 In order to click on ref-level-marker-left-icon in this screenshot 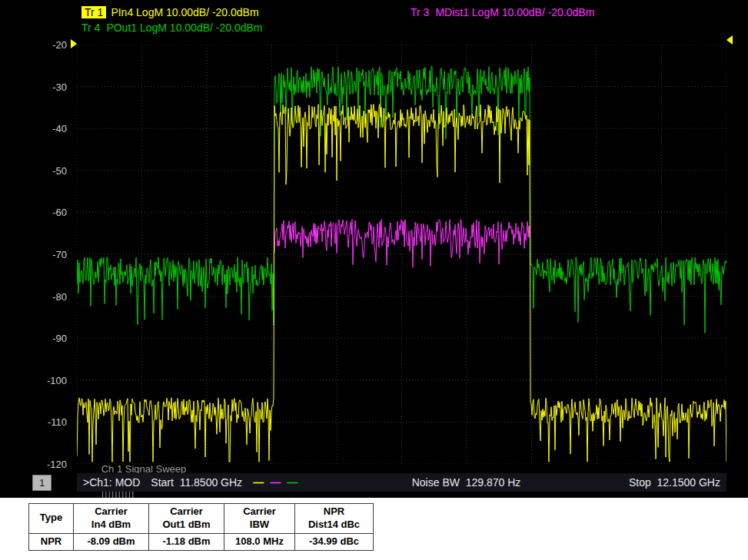, I will do `click(74, 44)`.